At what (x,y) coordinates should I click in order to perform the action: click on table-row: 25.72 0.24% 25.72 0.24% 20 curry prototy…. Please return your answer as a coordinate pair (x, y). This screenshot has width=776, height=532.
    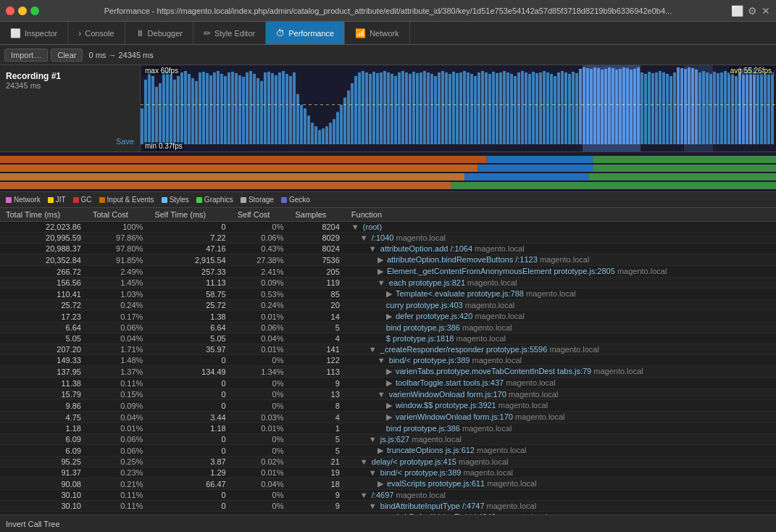
    Looking at the image, I should click on (388, 306).